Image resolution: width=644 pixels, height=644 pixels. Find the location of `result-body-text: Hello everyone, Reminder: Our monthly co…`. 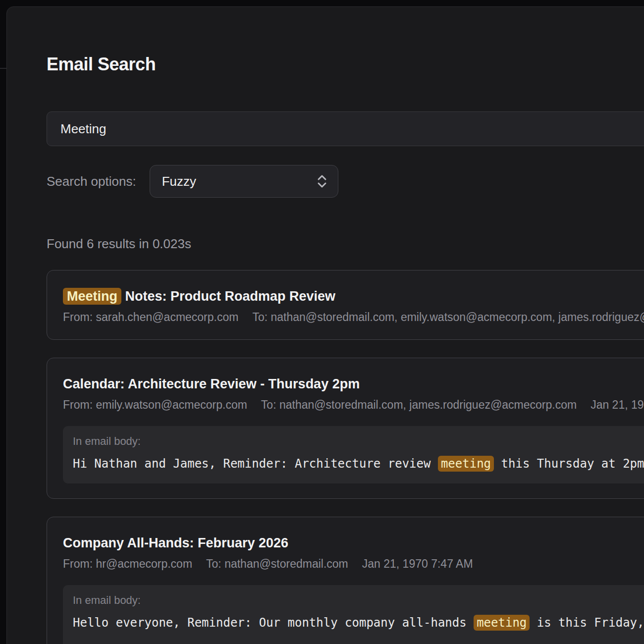

result-body-text: Hello everyone, Reminder: Our monthly co… is located at coordinates (359, 628).